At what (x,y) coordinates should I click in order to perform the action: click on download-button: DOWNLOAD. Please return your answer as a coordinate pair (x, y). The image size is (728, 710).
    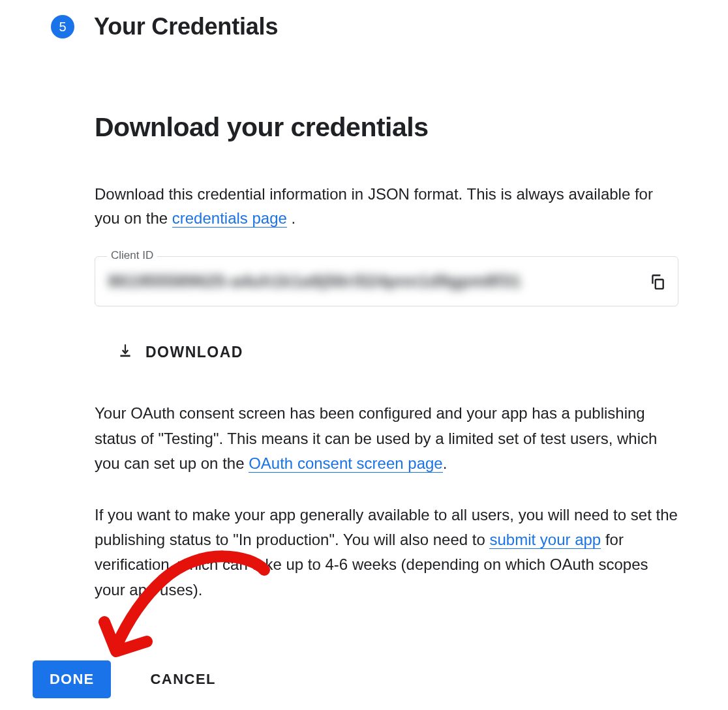
    Looking at the image, I should click on (398, 352).